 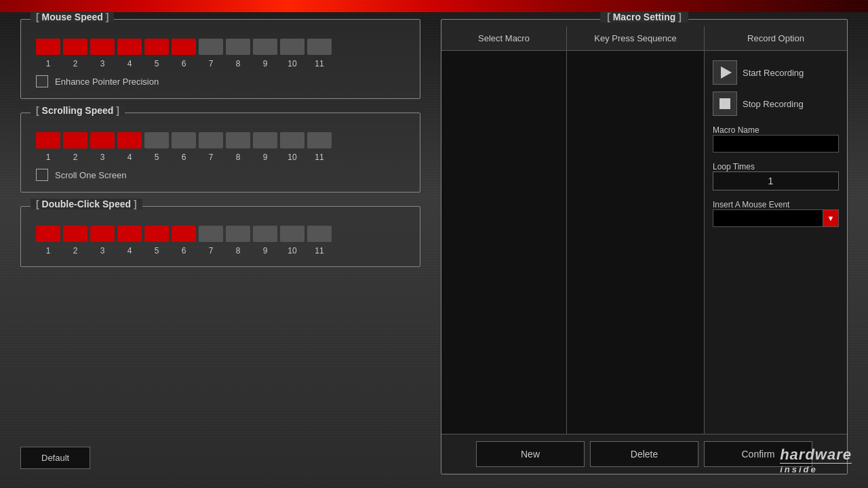 What do you see at coordinates (157, 64) in the screenshot?
I see `num-5: 5` at bounding box center [157, 64].